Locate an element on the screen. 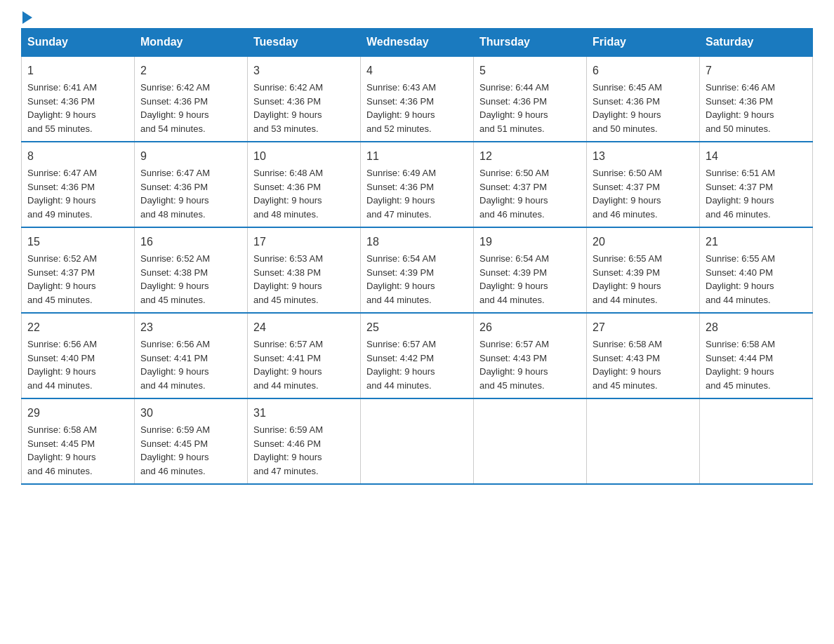 This screenshot has width=834, height=644. column-header-monday: Monday is located at coordinates (191, 43).